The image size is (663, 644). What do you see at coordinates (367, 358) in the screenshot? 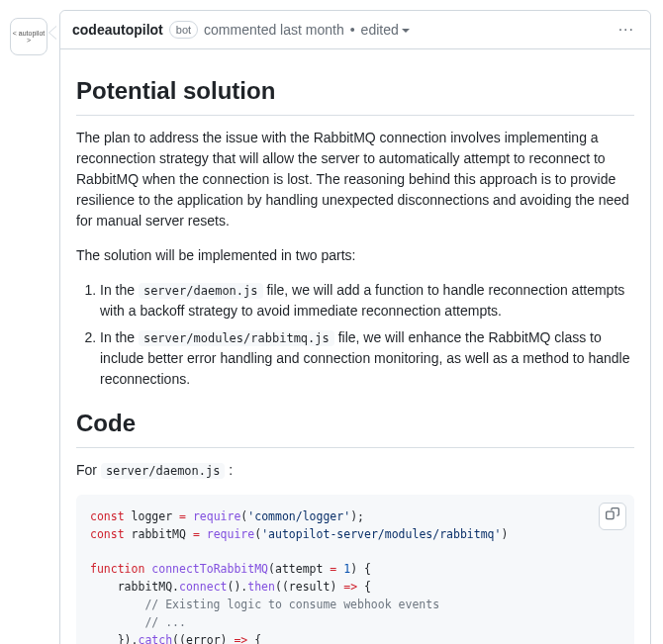
I see `list-item: In the server/modules/rabbitmq.js file, …` at bounding box center [367, 358].